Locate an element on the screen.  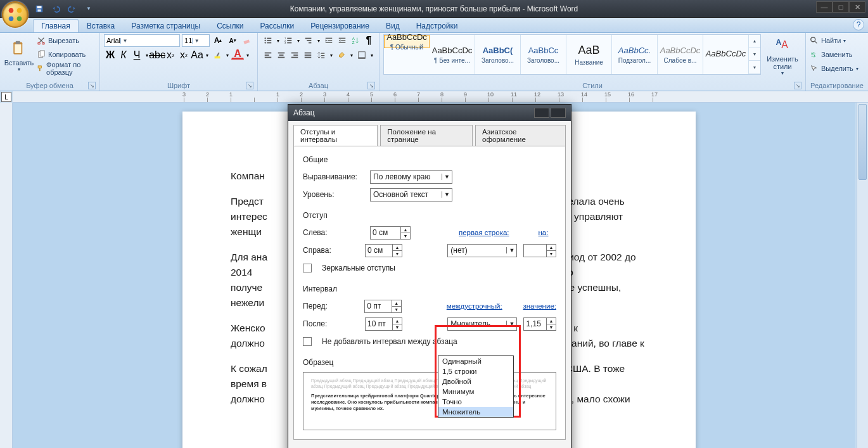
superscript-icon: x2 is located at coordinates (184, 55).